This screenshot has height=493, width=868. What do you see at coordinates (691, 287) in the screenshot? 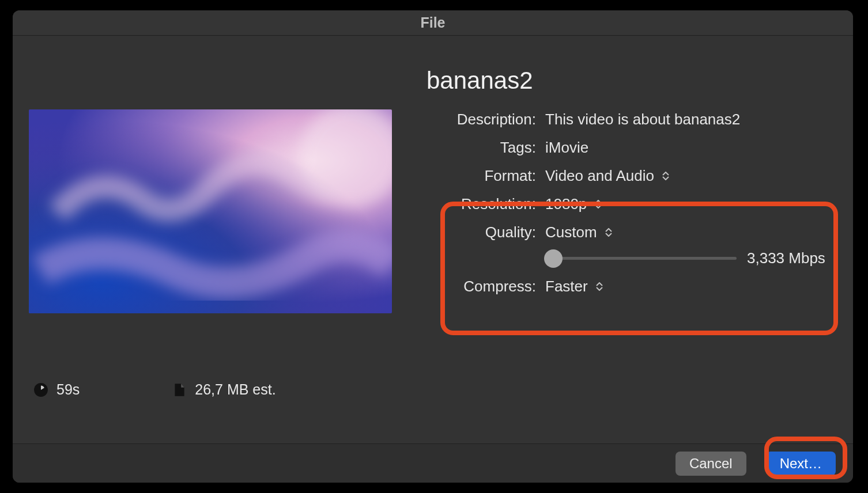
I see `compress-select: Faster` at bounding box center [691, 287].